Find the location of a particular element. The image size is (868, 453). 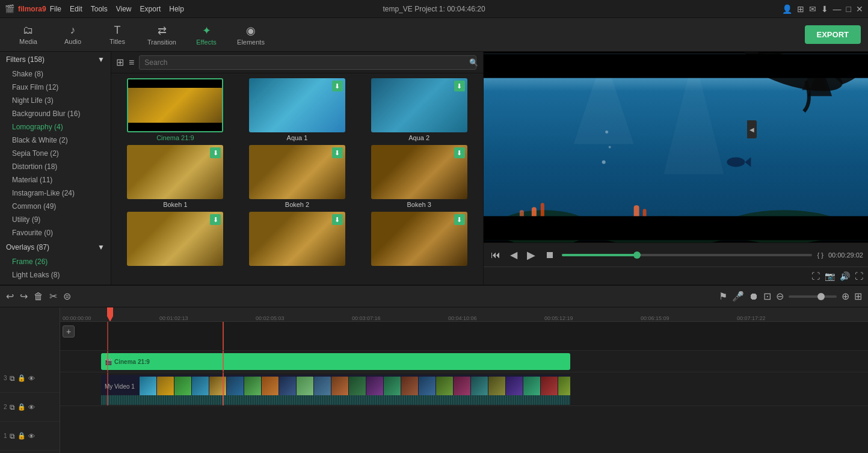

menu-edit: Edit is located at coordinates (76, 9).